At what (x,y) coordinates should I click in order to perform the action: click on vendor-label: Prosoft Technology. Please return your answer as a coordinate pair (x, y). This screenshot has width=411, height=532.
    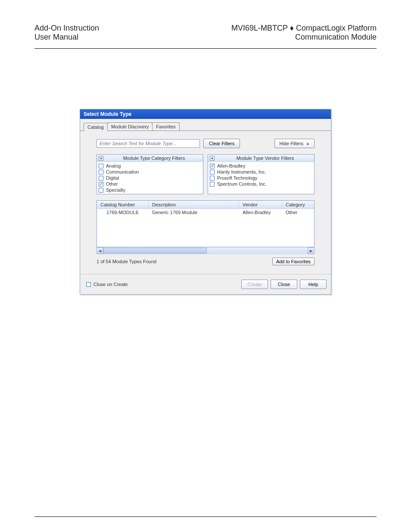
    Looking at the image, I should click on (237, 178).